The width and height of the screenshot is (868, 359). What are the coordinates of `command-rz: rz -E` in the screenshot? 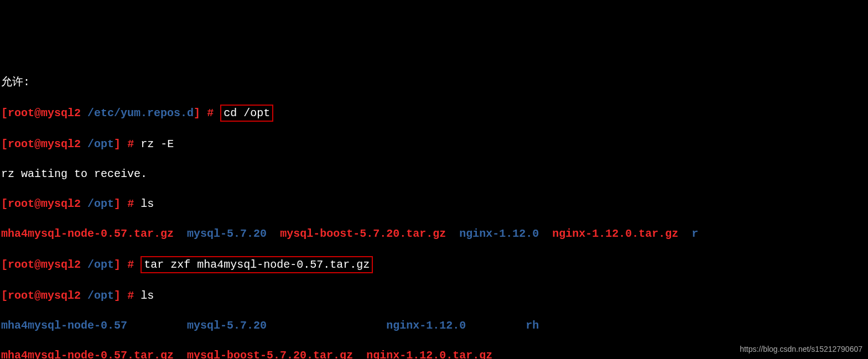 It's located at (157, 144).